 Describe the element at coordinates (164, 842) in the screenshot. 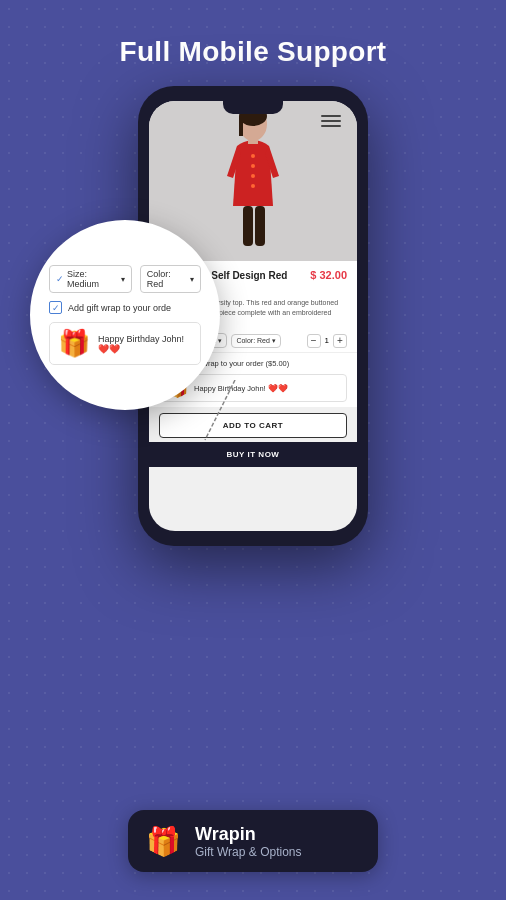

I see `brand-gift-icon: 🎁` at that location.